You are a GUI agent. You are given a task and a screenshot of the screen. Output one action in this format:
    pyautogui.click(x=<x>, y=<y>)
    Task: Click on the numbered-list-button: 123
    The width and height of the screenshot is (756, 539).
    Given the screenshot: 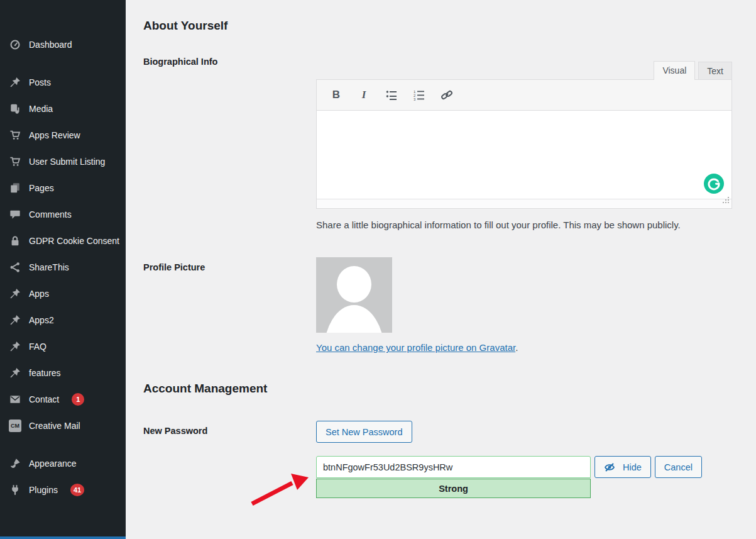 What is the action you would take?
    pyautogui.click(x=419, y=95)
    